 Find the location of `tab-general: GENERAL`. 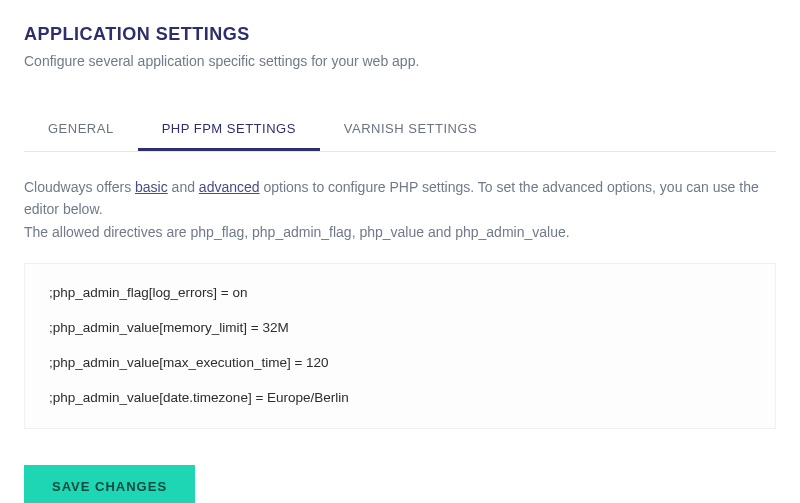

tab-general: GENERAL is located at coordinates (81, 130).